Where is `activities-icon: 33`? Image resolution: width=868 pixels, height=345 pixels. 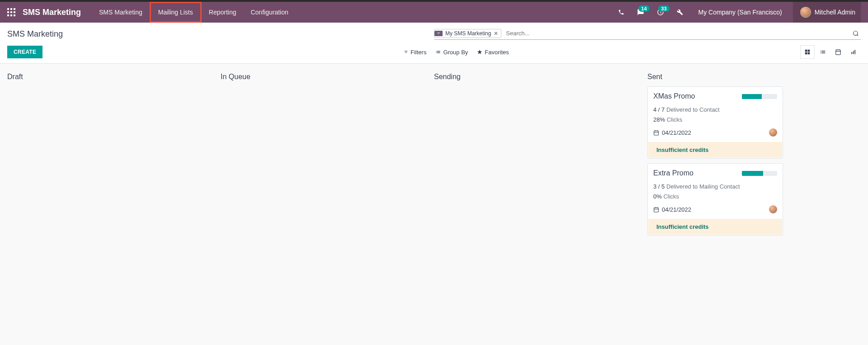
activities-icon: 33 is located at coordinates (660, 12).